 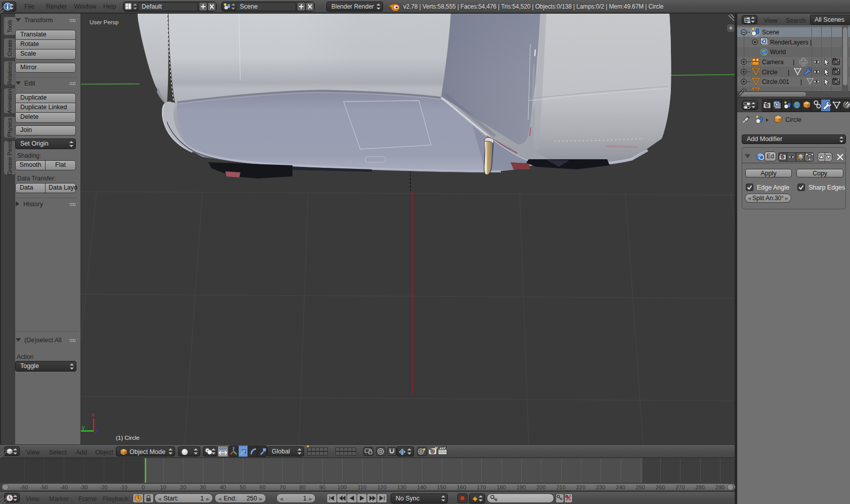 What do you see at coordinates (771, 32) in the screenshot?
I see `svg-text: Scene` at bounding box center [771, 32].